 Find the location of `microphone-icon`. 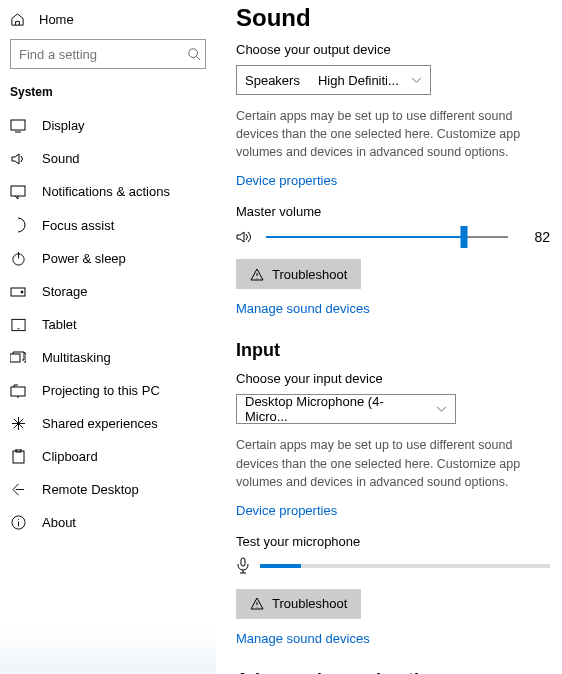

microphone-icon is located at coordinates (243, 566).